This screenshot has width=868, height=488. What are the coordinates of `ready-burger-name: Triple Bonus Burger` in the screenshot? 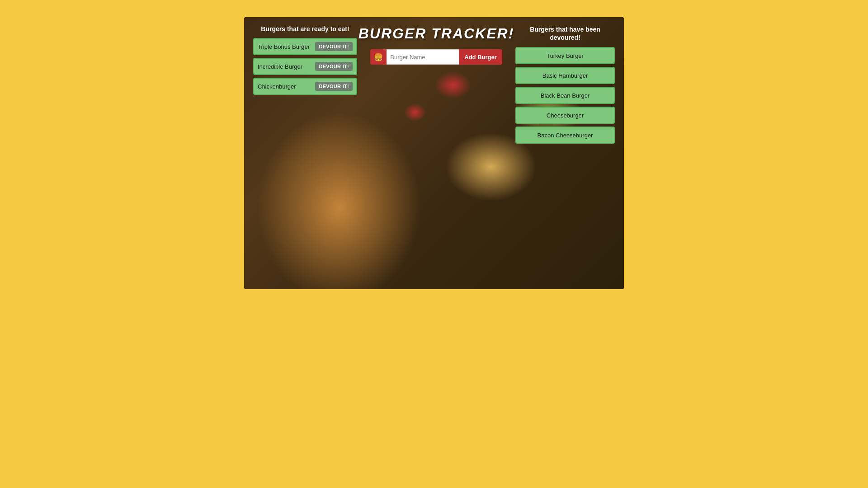 It's located at (284, 47).